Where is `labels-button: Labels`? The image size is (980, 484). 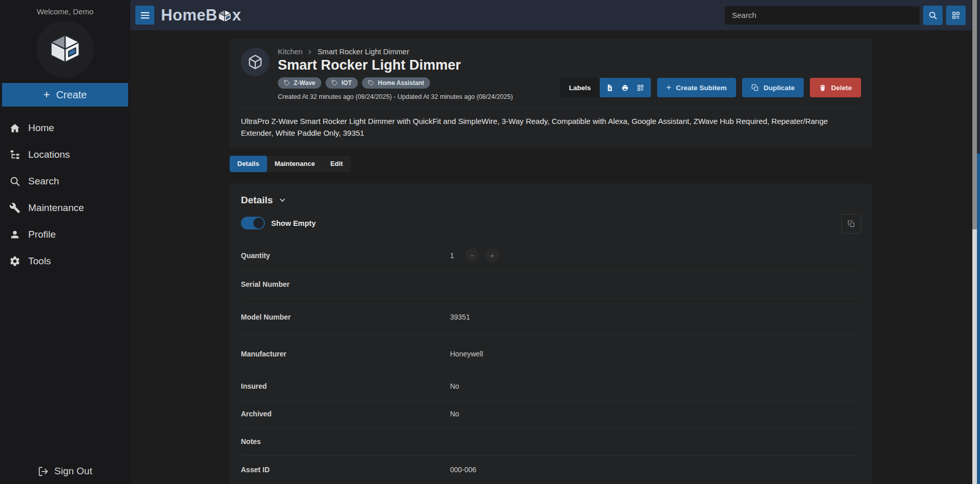
labels-button: Labels is located at coordinates (580, 88).